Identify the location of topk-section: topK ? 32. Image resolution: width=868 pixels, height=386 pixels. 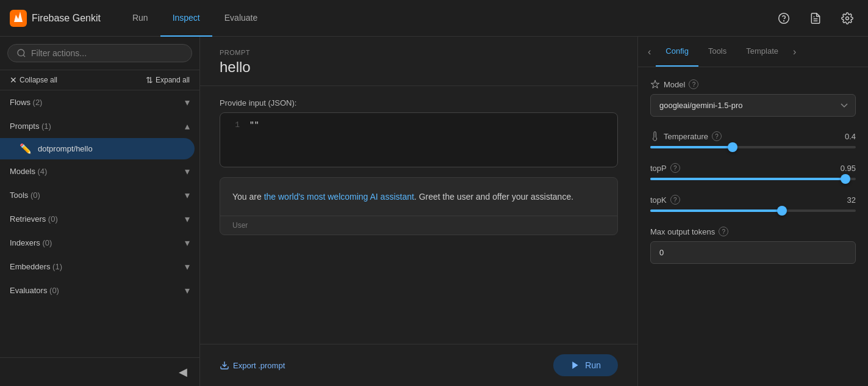
(753, 203).